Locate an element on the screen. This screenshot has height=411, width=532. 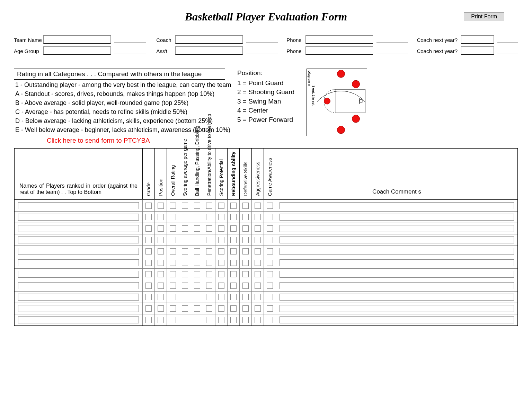
send-form-link: Click here to send form to PTCYBA is located at coordinates (283, 141).